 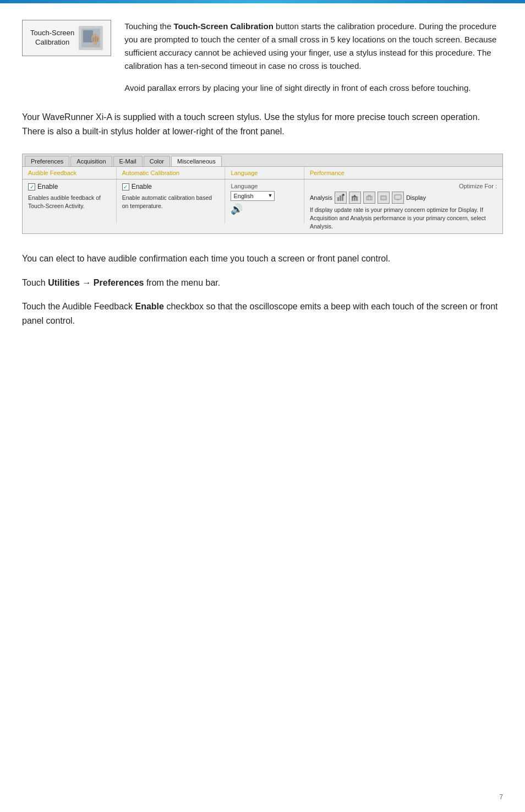 What do you see at coordinates (262, 57) in the screenshot?
I see `calibration-section: Touch-Screen Calibration` at bounding box center [262, 57].